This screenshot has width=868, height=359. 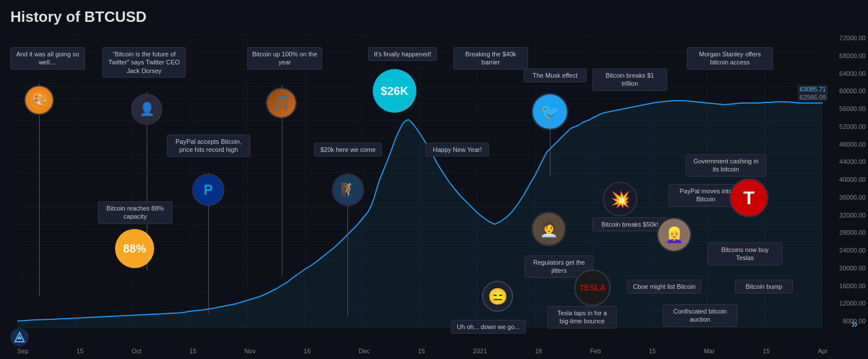 I want to click on annotation-40k: Breaking the $40k barrier, so click(x=491, y=59).